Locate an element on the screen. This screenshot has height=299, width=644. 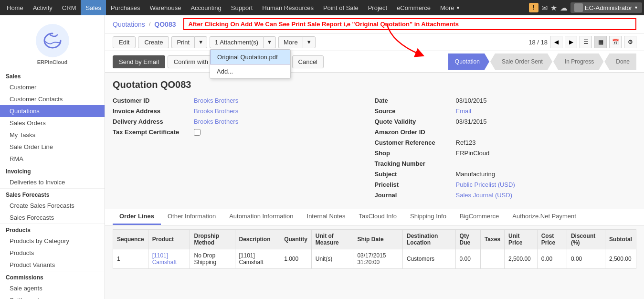
cell-ship-date: 03/17/2015 31:20:00 is located at coordinates (378, 259).